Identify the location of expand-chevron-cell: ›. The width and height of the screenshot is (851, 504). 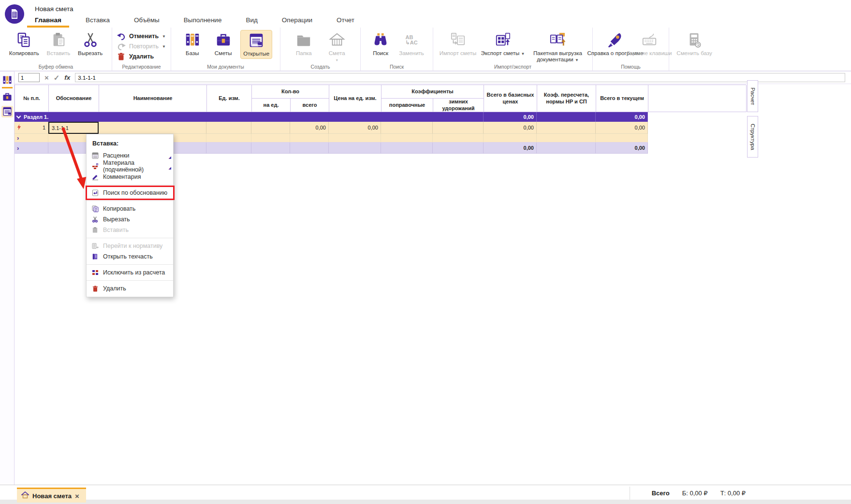
(31, 138).